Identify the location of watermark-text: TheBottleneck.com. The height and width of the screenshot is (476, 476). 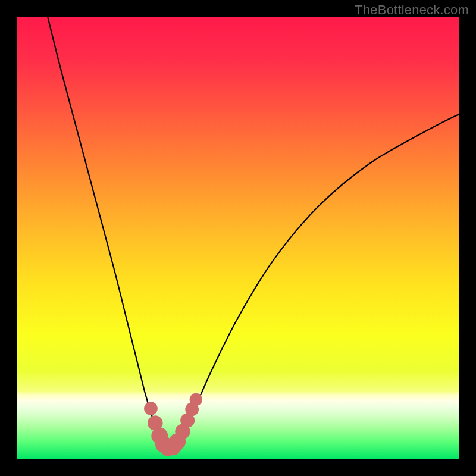
(412, 10).